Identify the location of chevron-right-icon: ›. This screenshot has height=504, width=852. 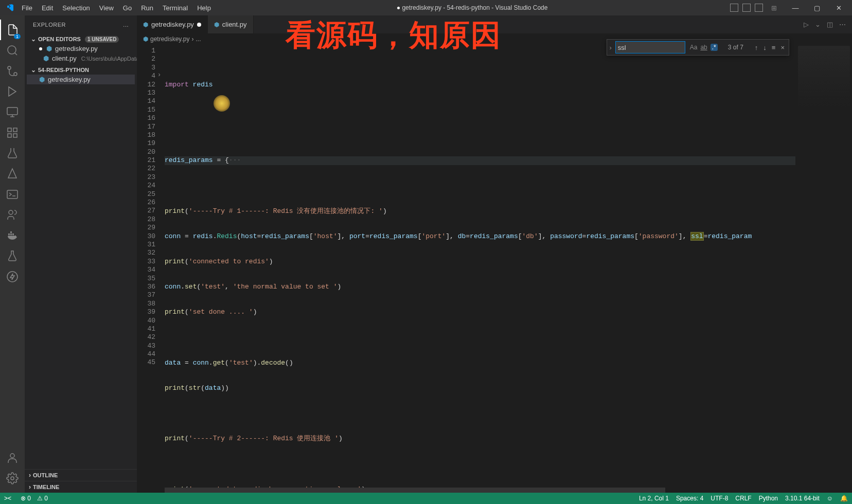
(30, 475).